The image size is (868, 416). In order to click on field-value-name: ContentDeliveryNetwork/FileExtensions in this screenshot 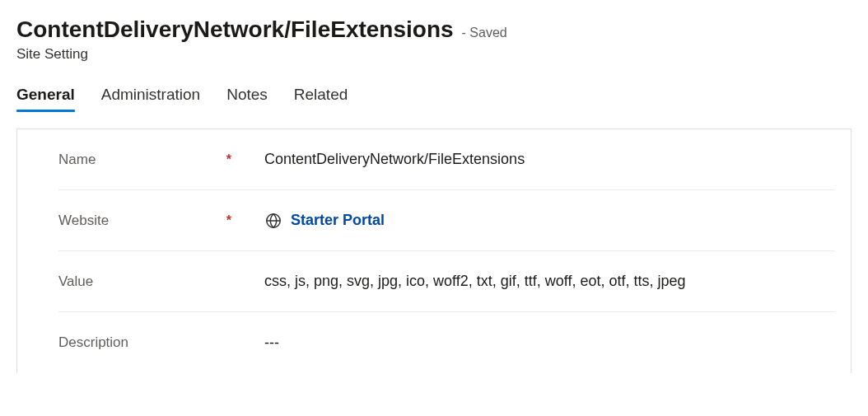, I will do `click(541, 160)`.